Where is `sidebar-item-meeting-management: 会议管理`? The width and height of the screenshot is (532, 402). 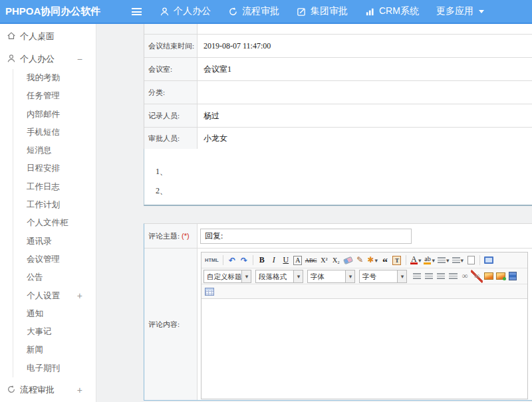
sidebar-item-meeting-management: 会议管理 is located at coordinates (55, 259).